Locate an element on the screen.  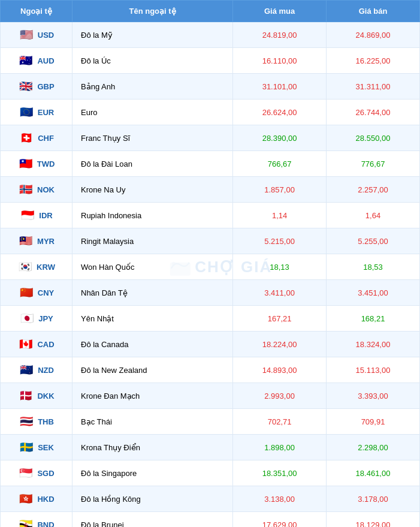
currency-name-cell: Đô la Brunei is located at coordinates (153, 520).